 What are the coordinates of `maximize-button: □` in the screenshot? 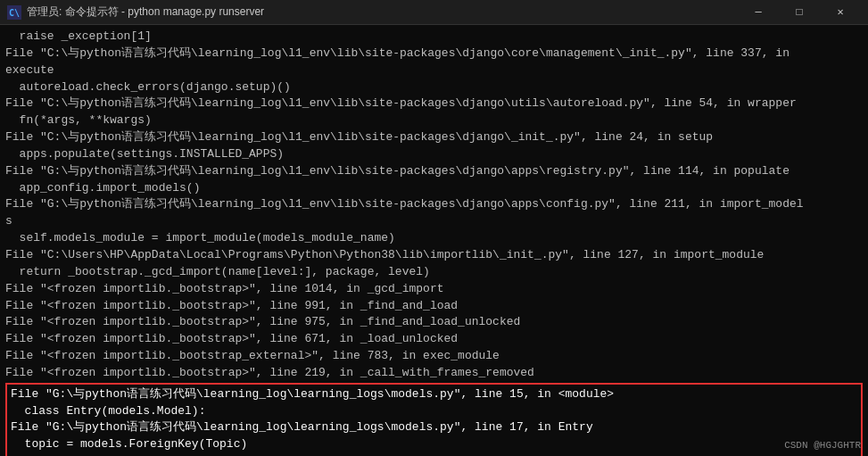 It's located at (799, 12).